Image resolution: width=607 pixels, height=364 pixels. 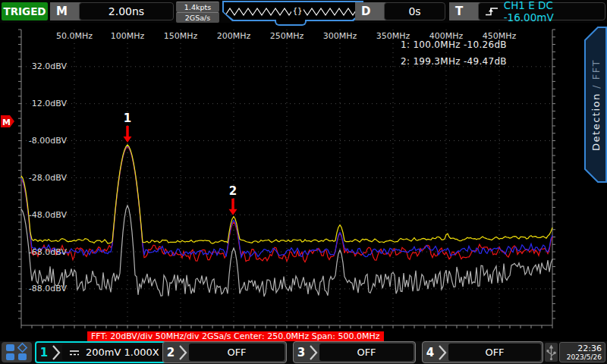 What do you see at coordinates (596, 76) in the screenshot?
I see `menu-tab-label-sub: / FFT` at bounding box center [596, 76].